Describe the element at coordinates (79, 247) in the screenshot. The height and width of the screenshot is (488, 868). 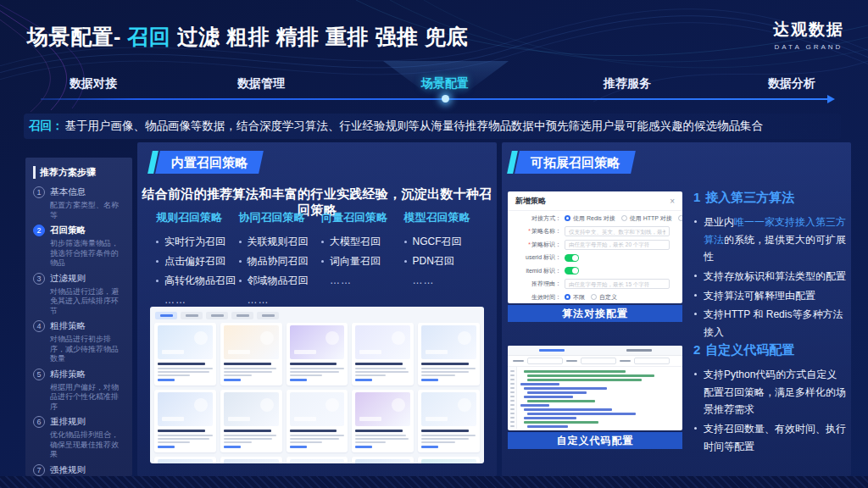
I see `sidebar-step: 2召回策略初步筛选海量物品，挑选符合推荐条件的物品` at that location.